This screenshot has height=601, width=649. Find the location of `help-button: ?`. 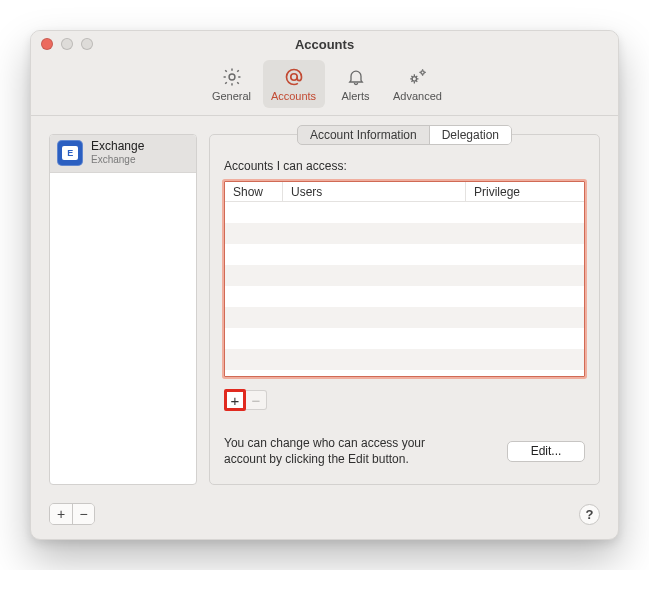

help-button: ? is located at coordinates (590, 514).